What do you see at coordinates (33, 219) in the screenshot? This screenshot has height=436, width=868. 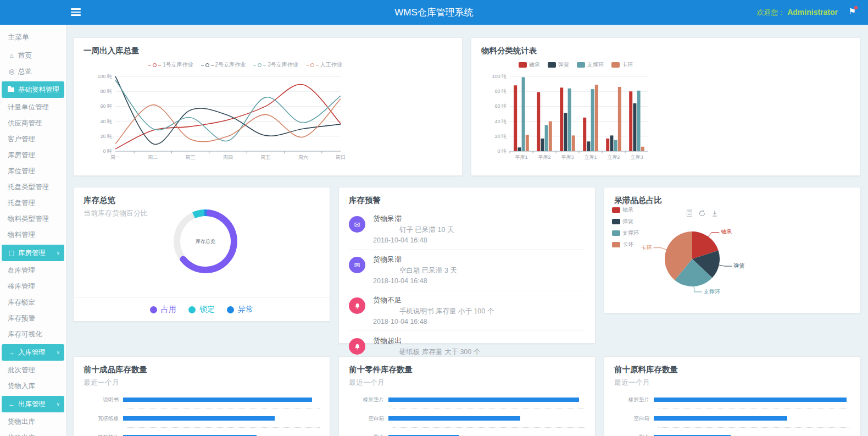 I see `sidebar-item-物料类型管理: 物料类型管理` at bounding box center [33, 219].